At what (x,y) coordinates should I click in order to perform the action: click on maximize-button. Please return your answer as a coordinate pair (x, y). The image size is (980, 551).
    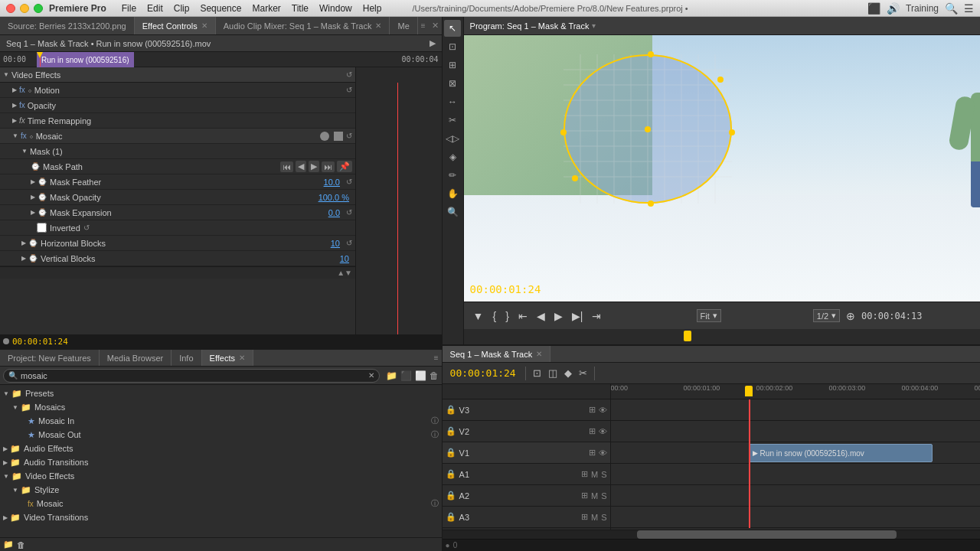
    Looking at the image, I should click on (38, 8).